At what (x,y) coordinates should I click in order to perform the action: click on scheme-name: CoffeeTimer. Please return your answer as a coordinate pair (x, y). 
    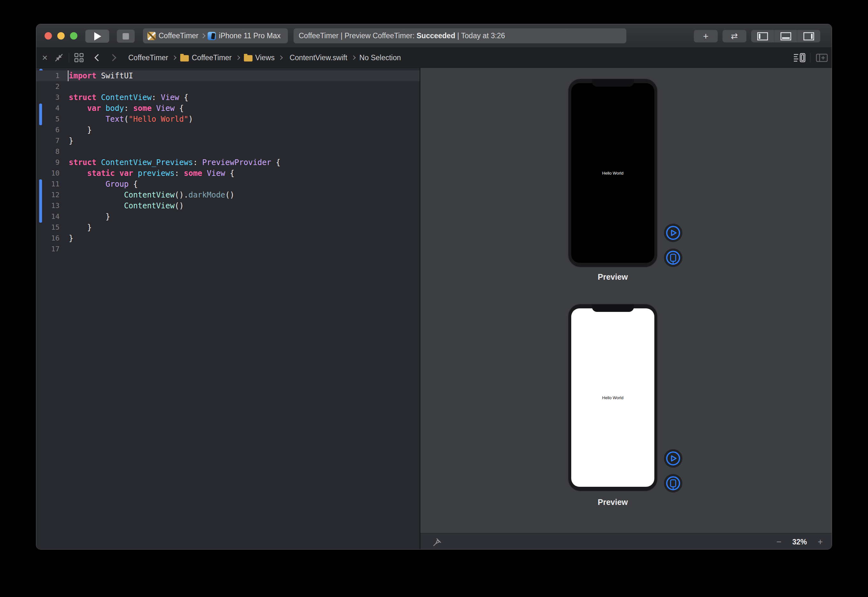
    Looking at the image, I should click on (179, 36).